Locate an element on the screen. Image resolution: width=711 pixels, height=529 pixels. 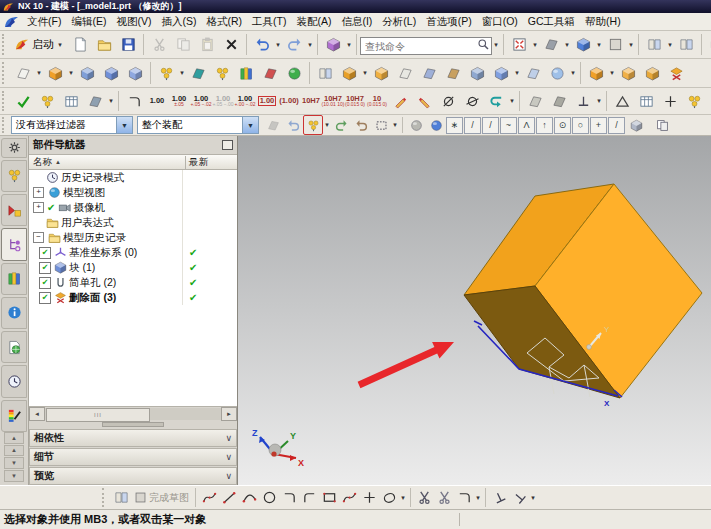
fit-dropdown-icon: ▾ is located at coordinates (535, 45).